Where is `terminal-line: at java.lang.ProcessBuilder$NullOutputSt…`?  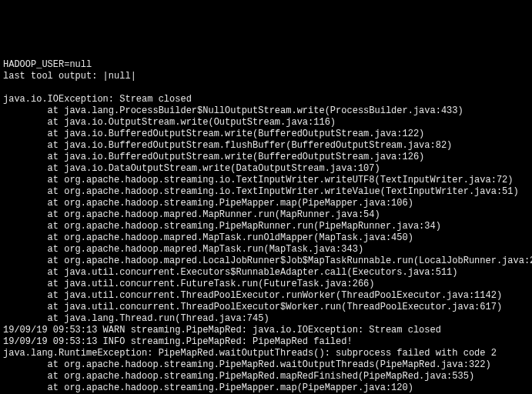
terminal-line: at java.lang.ProcessBuilder$NullOutputSt… is located at coordinates (266, 111).